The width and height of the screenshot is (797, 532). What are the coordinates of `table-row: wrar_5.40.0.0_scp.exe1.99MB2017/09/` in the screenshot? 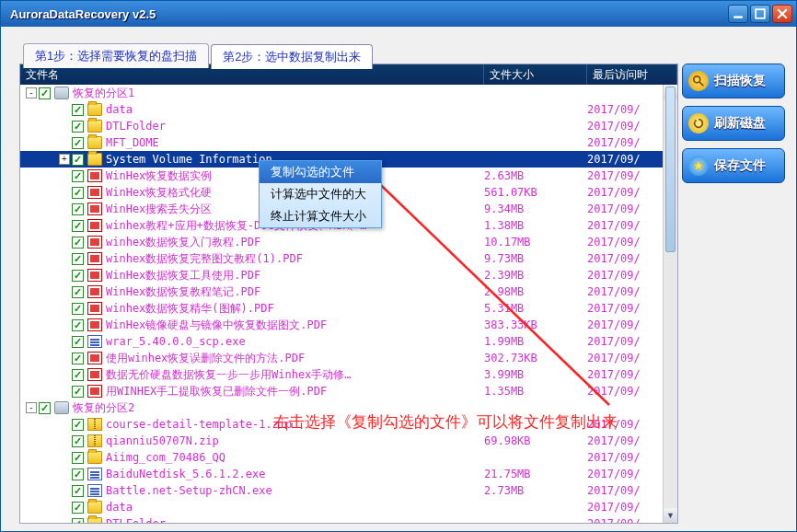 It's located at (349, 341).